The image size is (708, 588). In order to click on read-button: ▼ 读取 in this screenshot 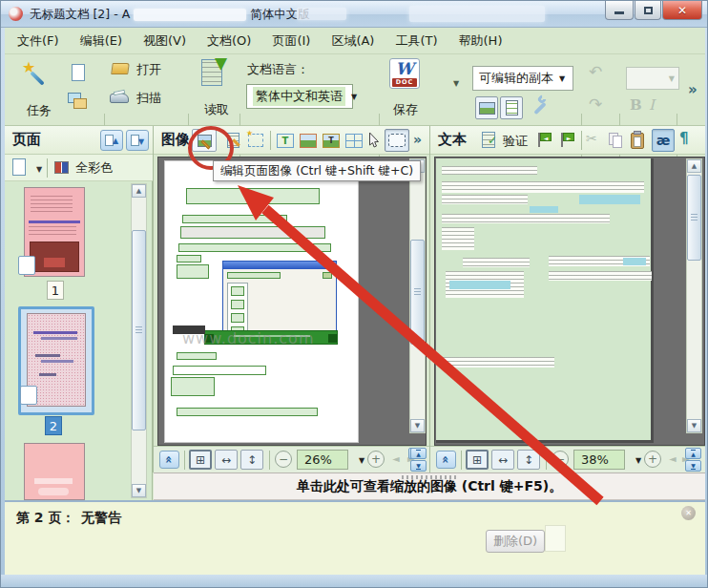, I will do `click(217, 88)`.